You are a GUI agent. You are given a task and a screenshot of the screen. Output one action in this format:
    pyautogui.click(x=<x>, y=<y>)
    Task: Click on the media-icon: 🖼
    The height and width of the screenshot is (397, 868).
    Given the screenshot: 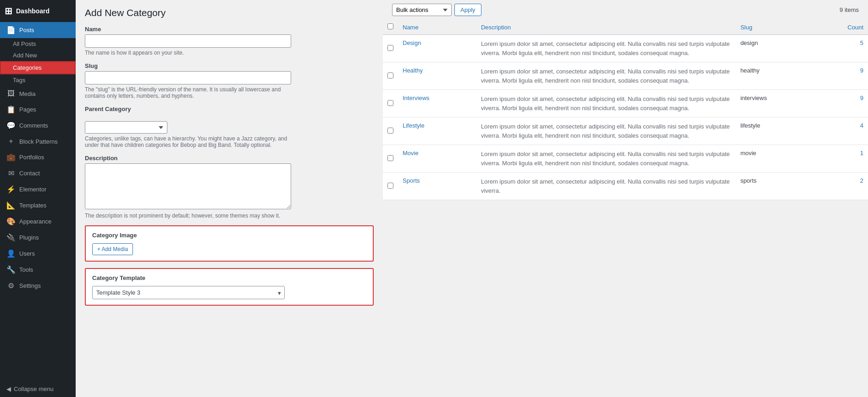 What is the action you would take?
    pyautogui.click(x=11, y=94)
    